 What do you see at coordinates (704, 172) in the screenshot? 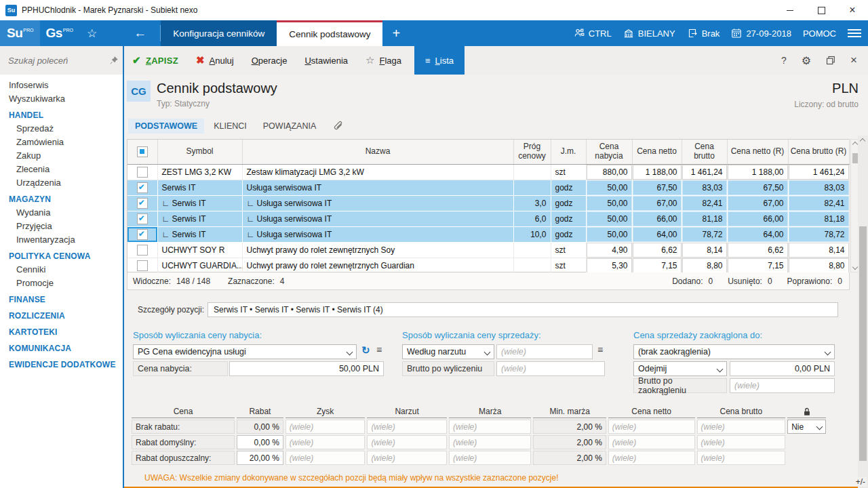
I see `cell-cena-brutto: 1 461,24` at bounding box center [704, 172].